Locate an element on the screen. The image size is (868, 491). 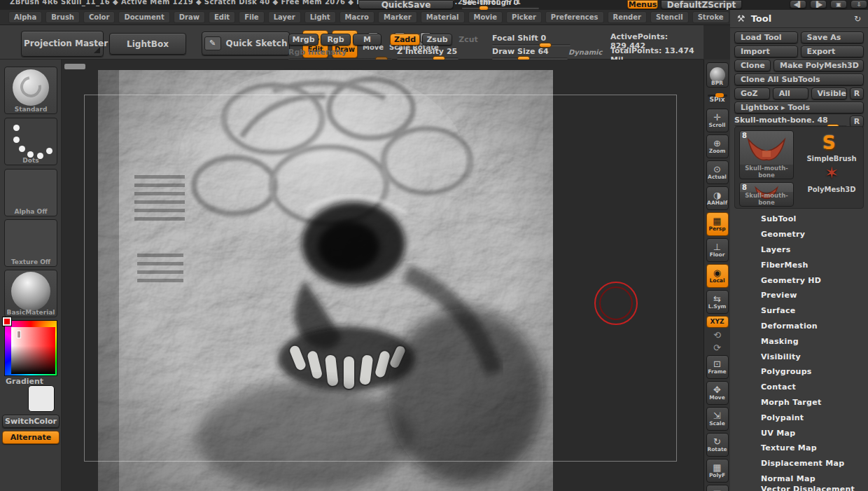
make-polymesh3d-button: Make PolyMesh3D is located at coordinates (819, 66).